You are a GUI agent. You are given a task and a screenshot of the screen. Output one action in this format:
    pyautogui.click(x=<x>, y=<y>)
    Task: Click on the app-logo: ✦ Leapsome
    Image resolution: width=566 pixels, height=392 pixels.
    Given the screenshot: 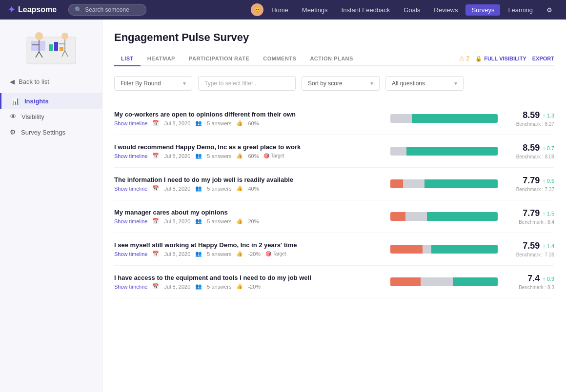 What is the action you would take?
    pyautogui.click(x=32, y=10)
    